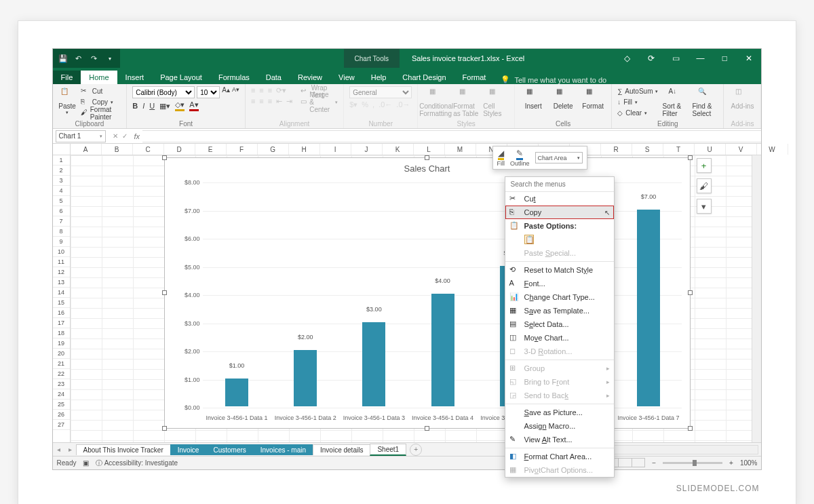 The image size is (814, 504). What do you see at coordinates (654, 463) in the screenshot?
I see `zoom-out-button: −` at bounding box center [654, 463].